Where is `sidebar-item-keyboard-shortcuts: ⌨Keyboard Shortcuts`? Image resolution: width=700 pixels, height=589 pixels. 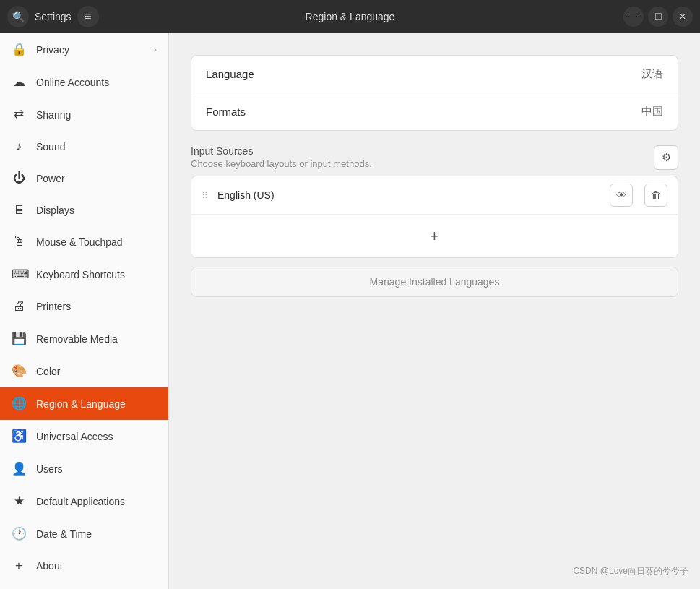
sidebar-item-keyboard-shortcuts: ⌨Keyboard Shortcuts is located at coordinates (84, 275).